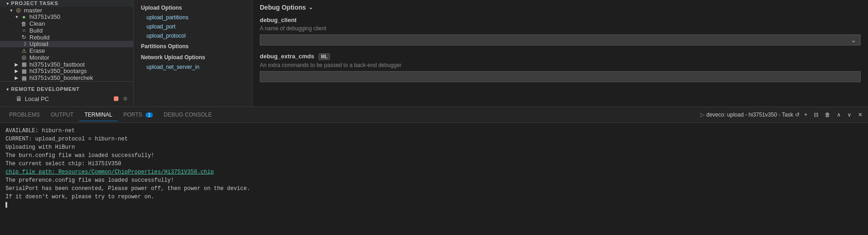 The image size is (868, 235). What do you see at coordinates (24, 38) in the screenshot?
I see `rebuild-icon: ↻` at bounding box center [24, 38].